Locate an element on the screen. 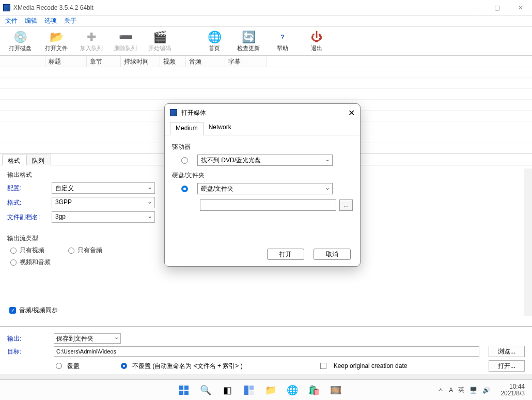 The height and width of the screenshot is (400, 532). checkbox-checked-icon: ✓ is located at coordinates (12, 310).